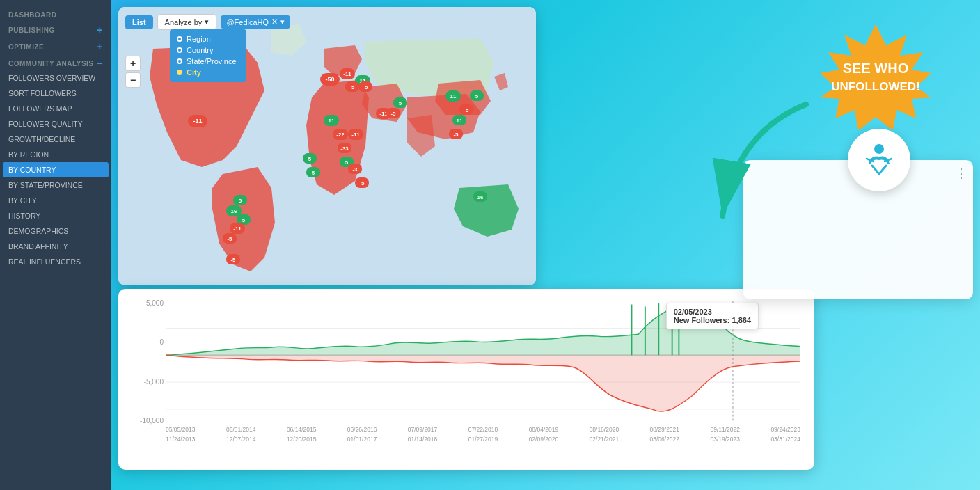  I want to click on logo-circle, so click(879, 160).